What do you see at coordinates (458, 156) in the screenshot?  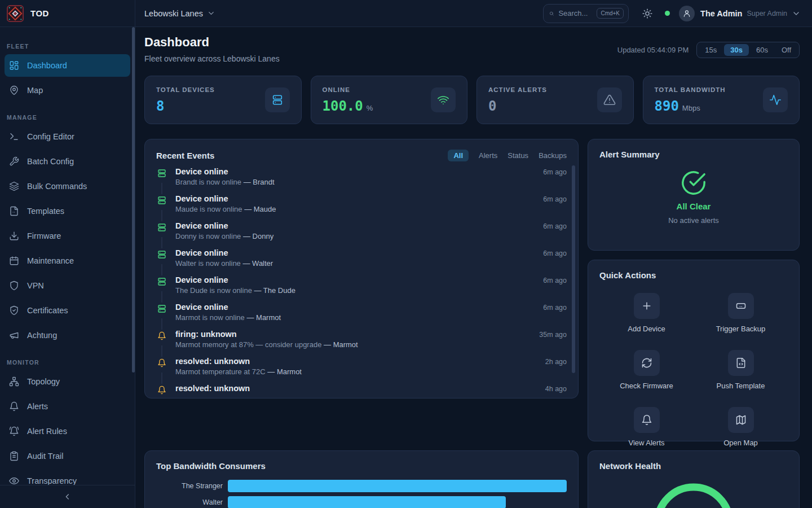 I see `tab-all: All` at bounding box center [458, 156].